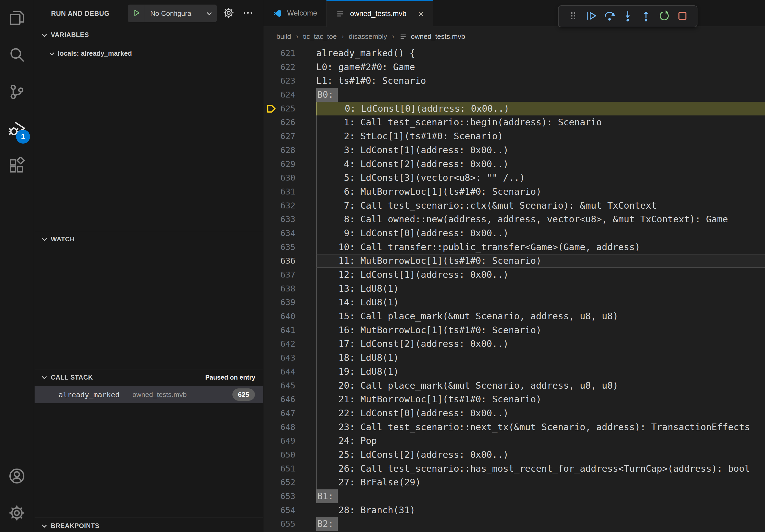 Image resolution: width=765 pixels, height=532 pixels. What do you see at coordinates (290, 372) in the screenshot?
I see `gutter: 644` at bounding box center [290, 372].